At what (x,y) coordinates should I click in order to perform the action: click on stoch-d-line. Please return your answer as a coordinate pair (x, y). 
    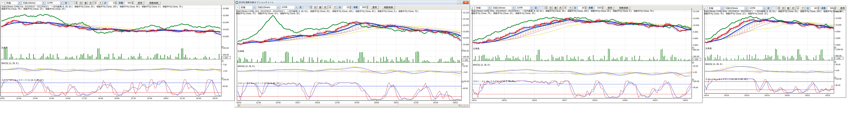
    Looking at the image, I should click on (349, 91).